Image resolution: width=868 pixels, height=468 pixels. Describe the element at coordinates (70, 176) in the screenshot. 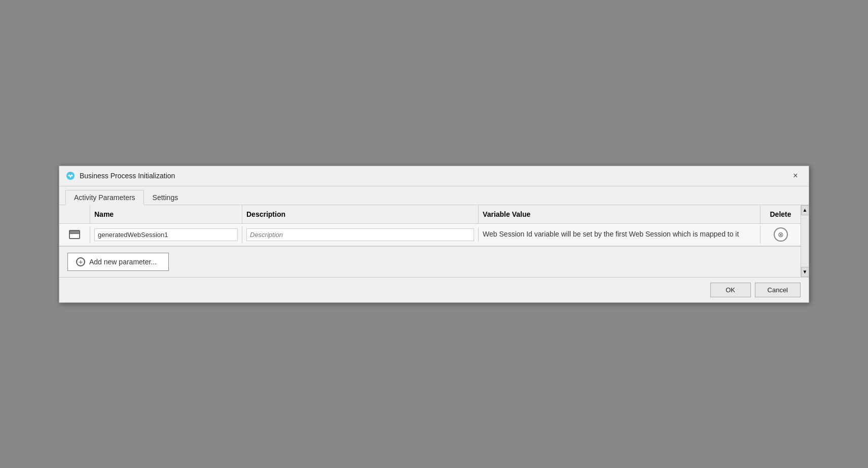

I see `uipath-icon` at that location.